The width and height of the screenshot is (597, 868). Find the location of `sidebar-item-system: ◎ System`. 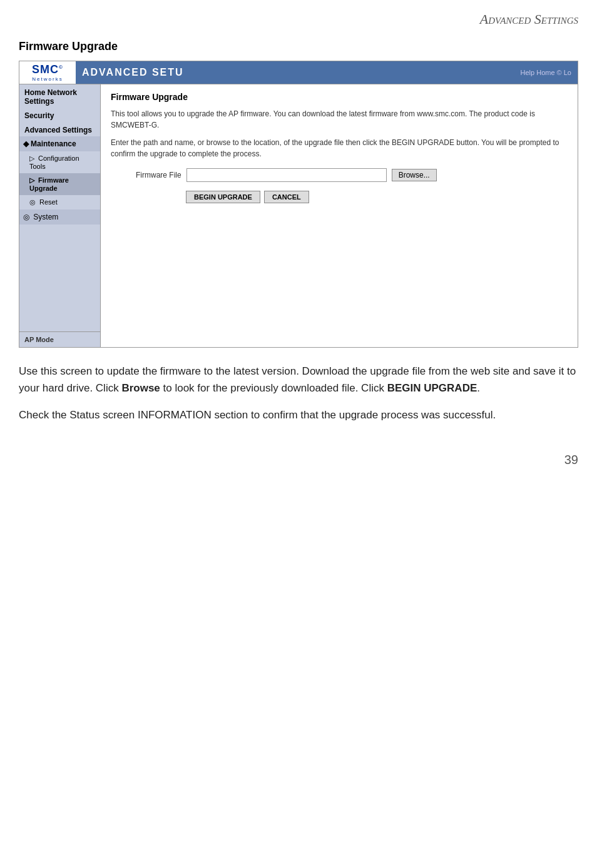

sidebar-item-system: ◎ System is located at coordinates (60, 217).